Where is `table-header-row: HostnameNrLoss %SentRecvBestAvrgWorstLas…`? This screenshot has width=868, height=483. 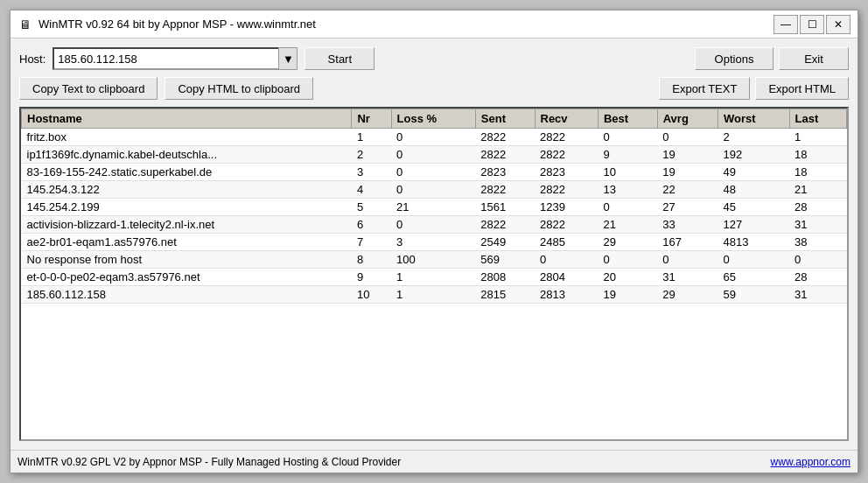 table-header-row: HostnameNrLoss %SentRecvBestAvrgWorstLas… is located at coordinates (434, 119).